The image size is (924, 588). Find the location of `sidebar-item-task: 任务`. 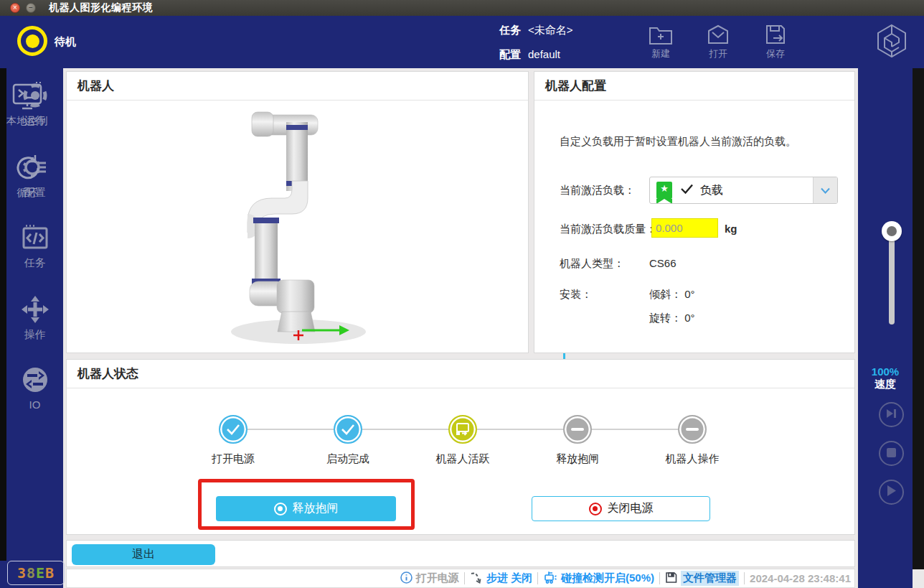

sidebar-item-task: 任务 is located at coordinates (34, 246).